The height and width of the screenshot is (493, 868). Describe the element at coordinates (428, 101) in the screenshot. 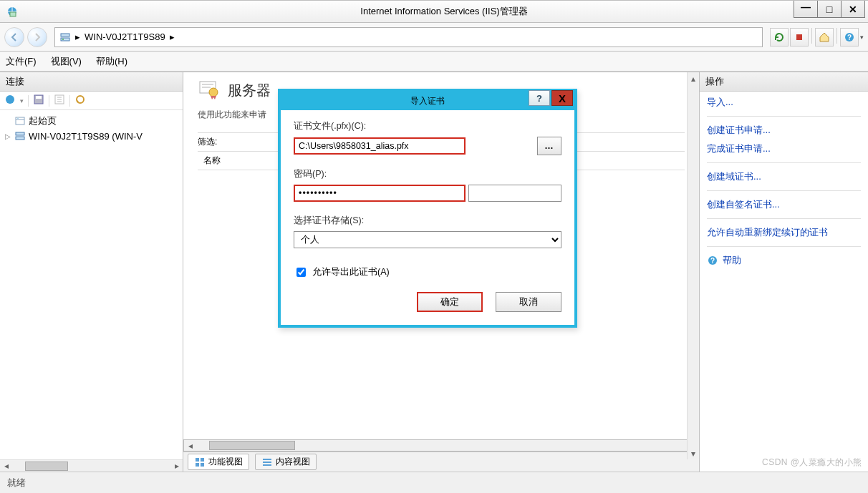

I see `dialog-title-bar: 导入证书 ? X` at that location.